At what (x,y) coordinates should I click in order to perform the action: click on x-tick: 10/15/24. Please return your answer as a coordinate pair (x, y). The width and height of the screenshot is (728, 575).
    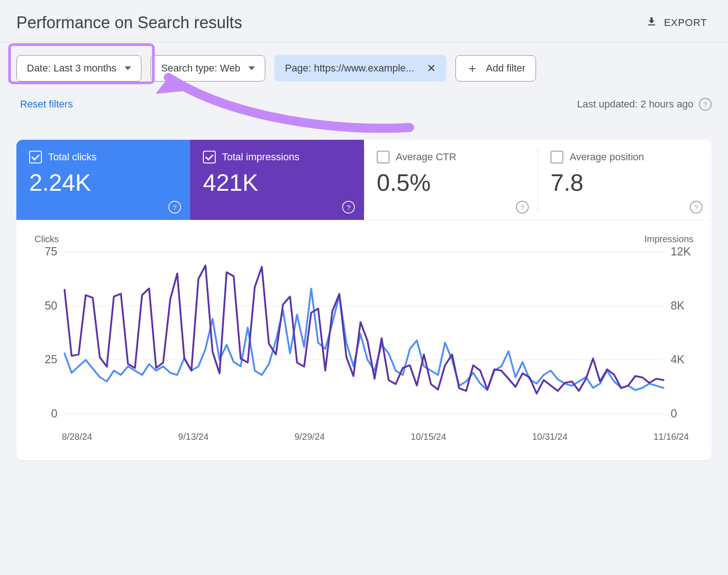
    Looking at the image, I should click on (429, 437).